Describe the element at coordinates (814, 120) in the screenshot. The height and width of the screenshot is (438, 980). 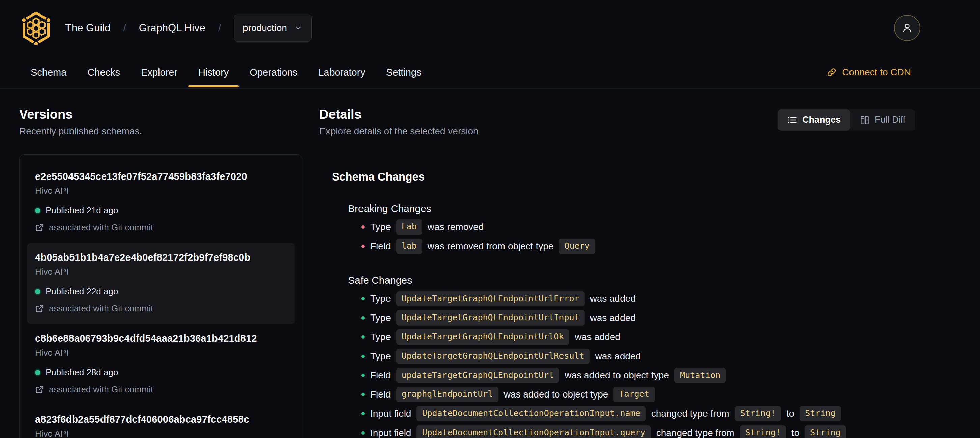
I see `changes-button: Changes` at that location.